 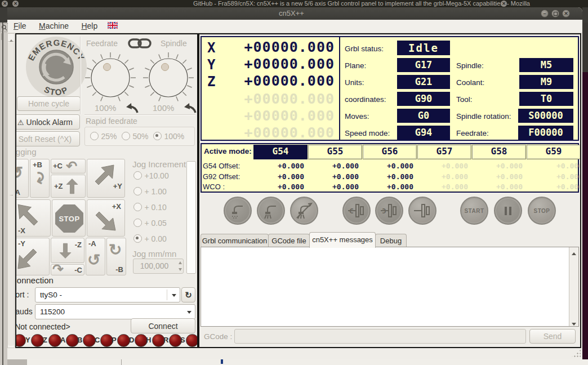 I want to click on magnifier-icon, so click(x=5, y=28).